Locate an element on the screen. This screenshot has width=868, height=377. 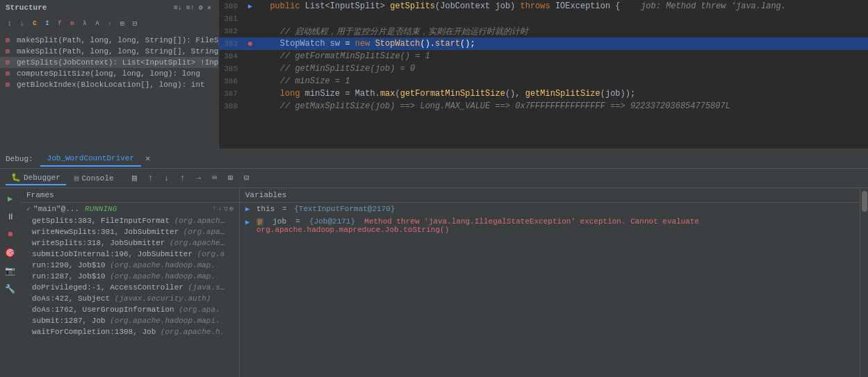
thread-check-icon: ✓ is located at coordinates (28, 209).